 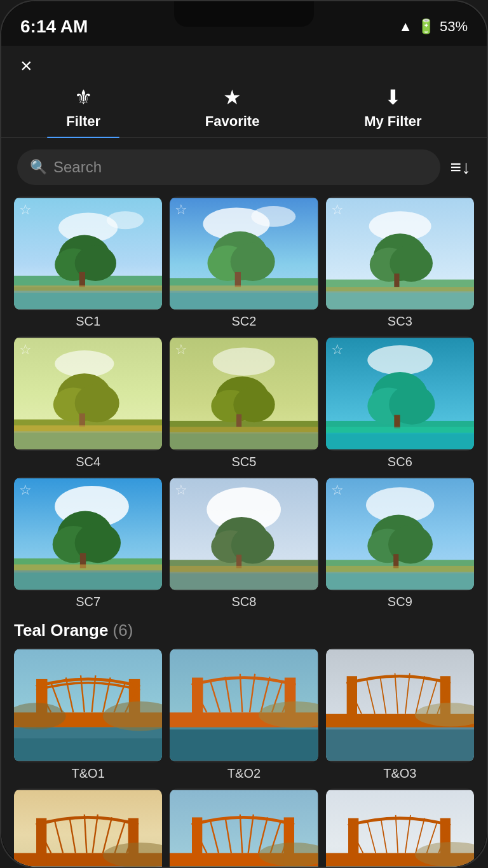 I want to click on filter-thumb-to2, so click(x=244, y=705).